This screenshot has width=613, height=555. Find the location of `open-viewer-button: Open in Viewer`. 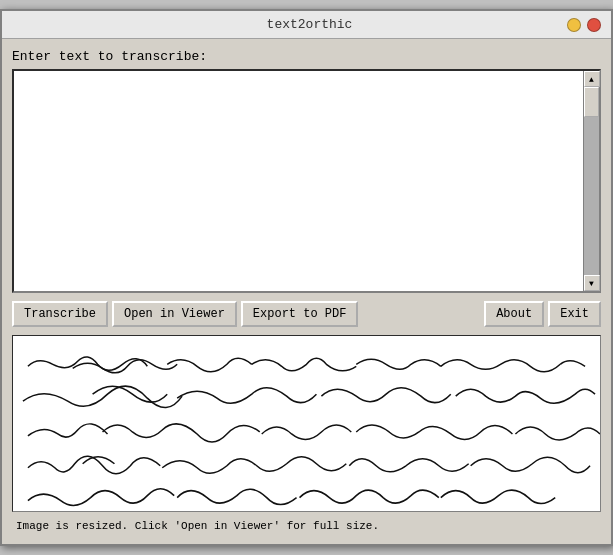

open-viewer-button: Open in Viewer is located at coordinates (174, 314).